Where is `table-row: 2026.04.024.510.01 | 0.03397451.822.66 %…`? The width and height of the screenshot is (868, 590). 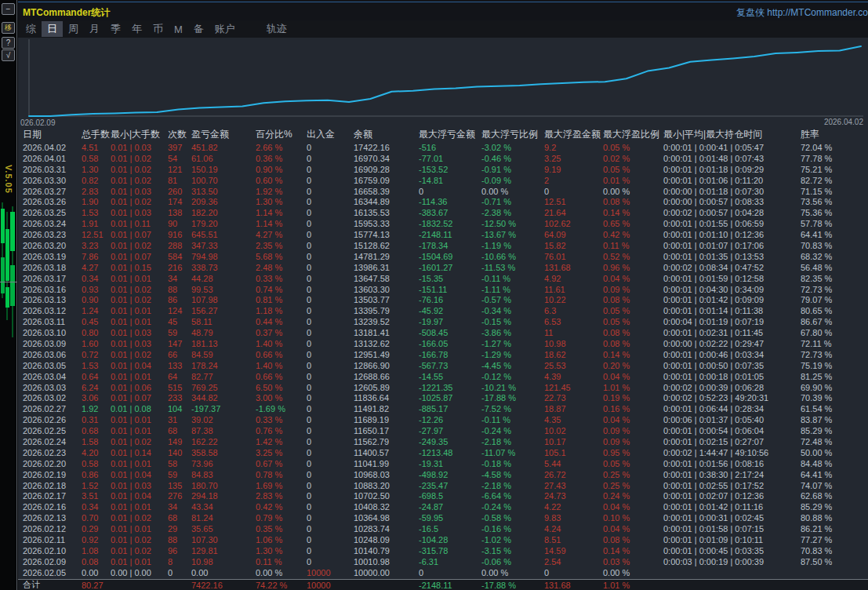 table-row: 2026.04.024.510.01 | 0.03397451.822.66 %… is located at coordinates (443, 148).